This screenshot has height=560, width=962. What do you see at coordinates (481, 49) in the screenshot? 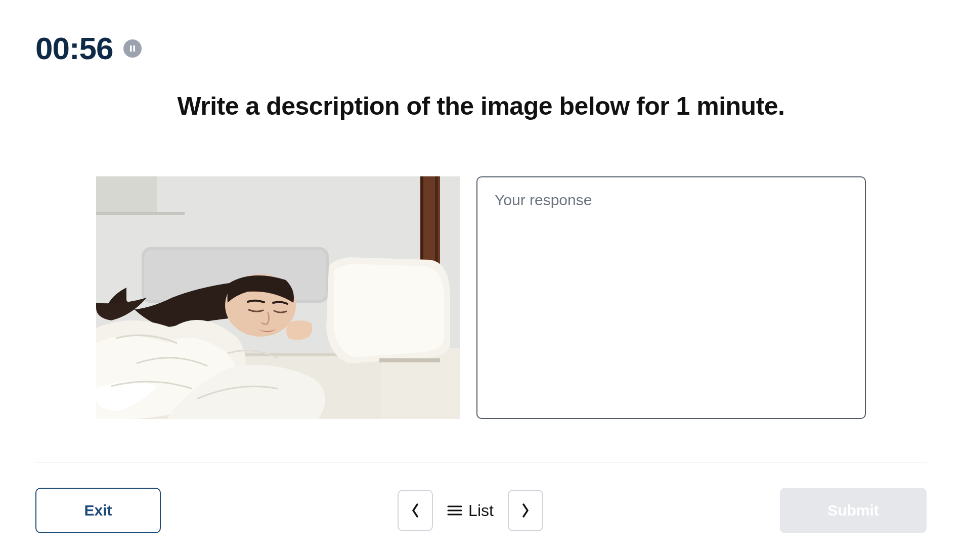
I see `timer-row: 00:56` at bounding box center [481, 49].